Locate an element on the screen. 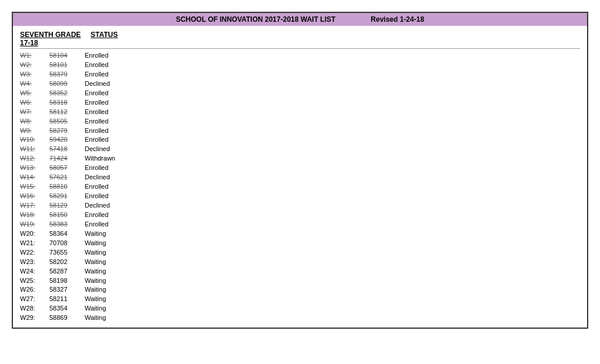 The image size is (600, 364). header-bar: SCHOOL OF INNOVATION 2017-2018 WAIT LIST… is located at coordinates (300, 19).